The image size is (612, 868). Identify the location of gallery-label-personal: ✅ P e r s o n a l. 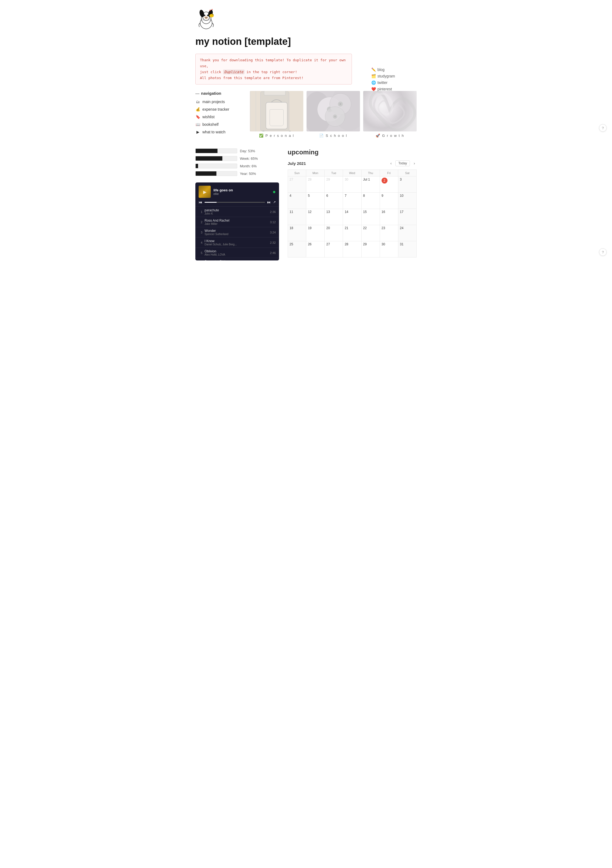
(277, 135).